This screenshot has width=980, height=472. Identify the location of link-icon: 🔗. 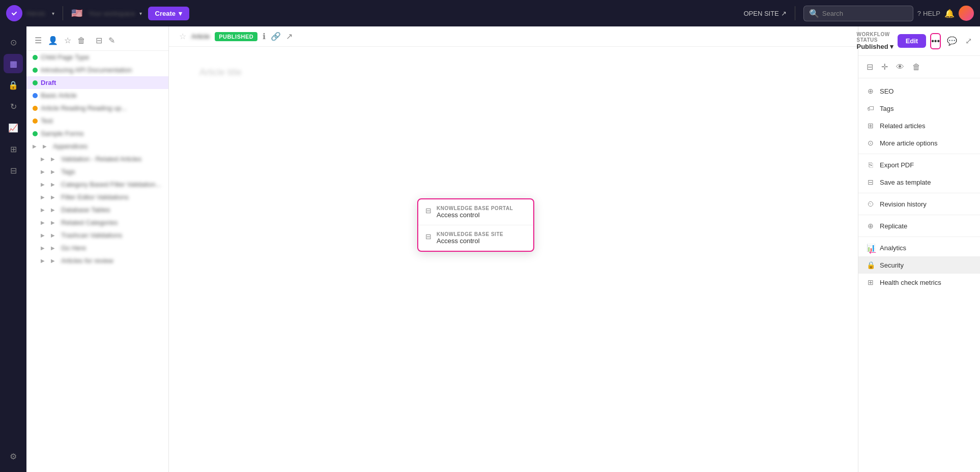
(276, 37).